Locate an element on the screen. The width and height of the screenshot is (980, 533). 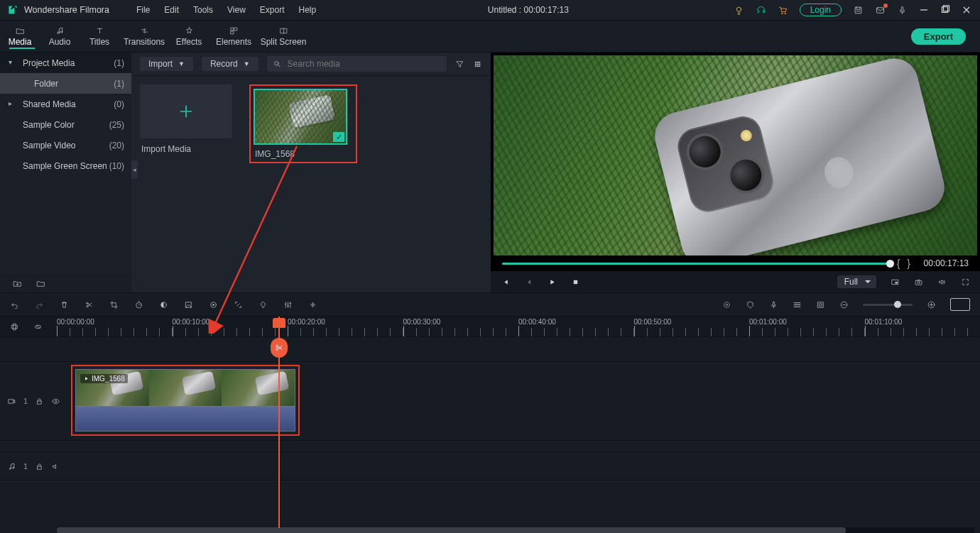
tab-effects: Effects is located at coordinates (189, 37).